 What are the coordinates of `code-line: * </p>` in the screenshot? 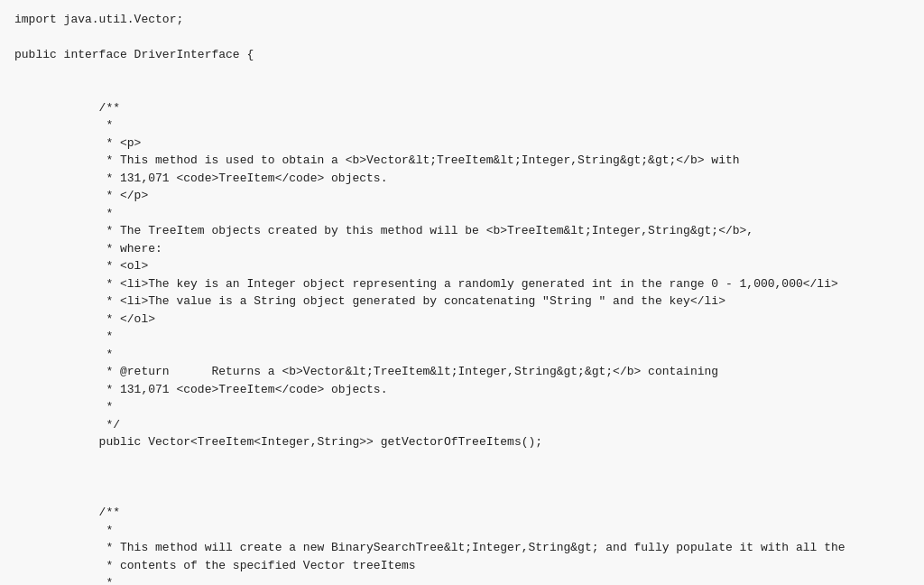 It's located at (462, 196).